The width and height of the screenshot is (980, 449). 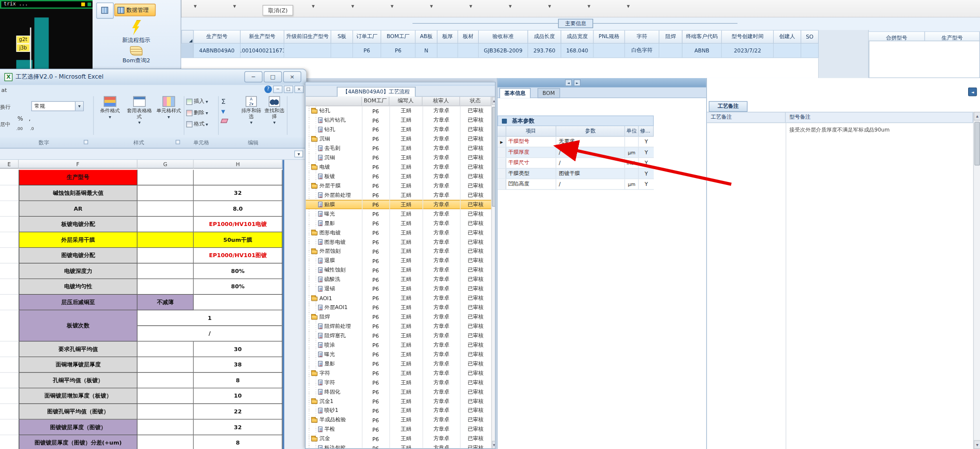 What do you see at coordinates (398, 308) in the screenshot?
I see `flow-row: 外层AOI1P6王娟方章卓已审核` at bounding box center [398, 308].